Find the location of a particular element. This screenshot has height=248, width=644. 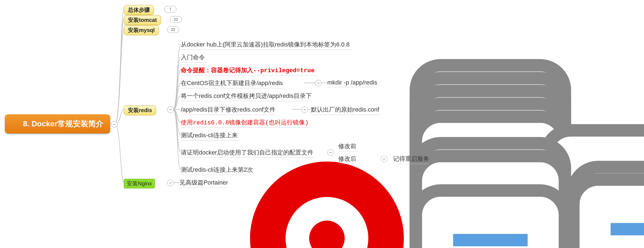

topic-tomcat-count: 22 is located at coordinates (176, 19).